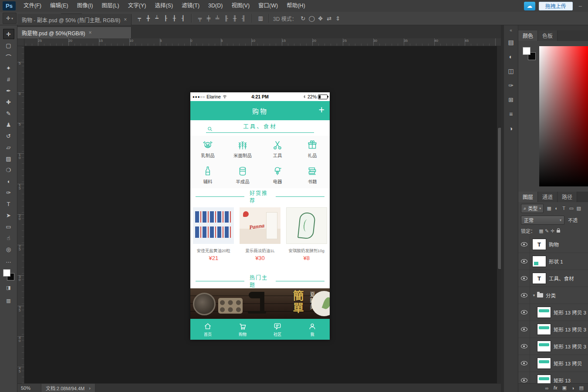 The image size is (588, 392). What do you see at coordinates (85, 6) in the screenshot?
I see `menu-item: 图像(I)` at bounding box center [85, 6].